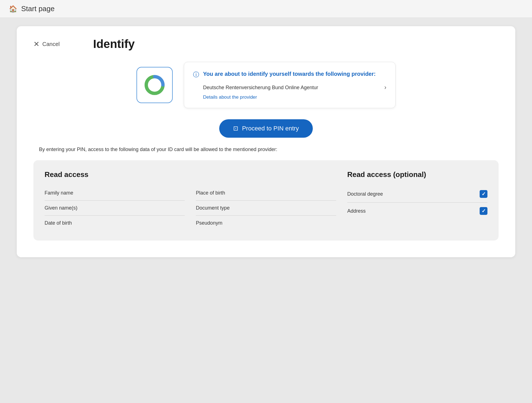 The width and height of the screenshot is (532, 403). Describe the element at coordinates (115, 208) in the screenshot. I see `list-item: Given name(s)` at that location.